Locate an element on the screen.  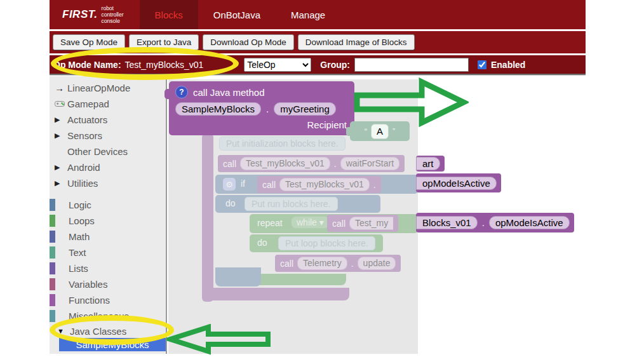
toolbox-item-android: ▶ Android is located at coordinates (108, 168).